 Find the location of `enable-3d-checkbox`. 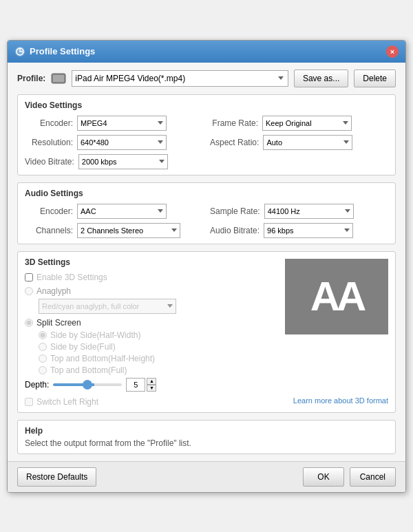

enable-3d-checkbox is located at coordinates (29, 277).